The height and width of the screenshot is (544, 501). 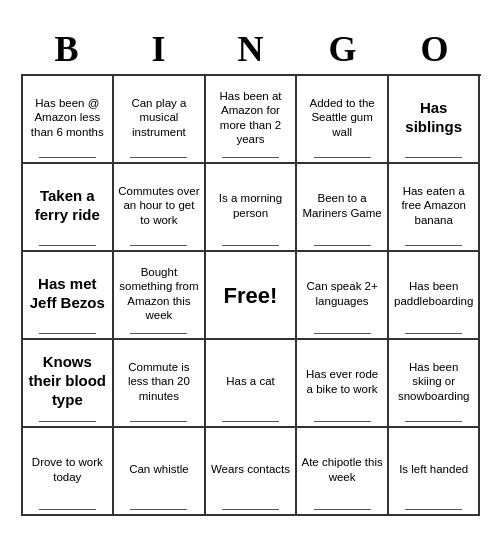 What do you see at coordinates (159, 382) in the screenshot?
I see `cell-text: Commute is less than 20 minutes` at bounding box center [159, 382].